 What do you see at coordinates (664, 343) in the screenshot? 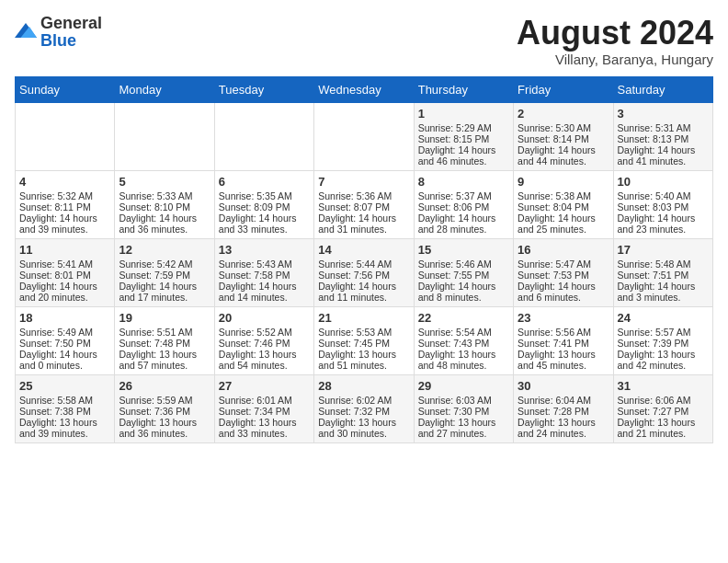
I see `day-info: Sunset: 7:39 PM` at bounding box center [664, 343].